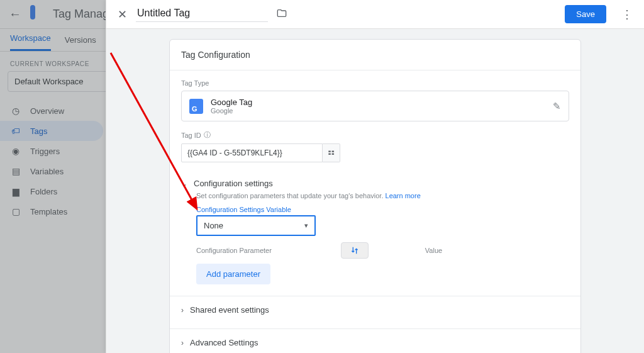  Describe the element at coordinates (375, 83) in the screenshot. I see `tag-type-label: Tag Type` at that location.